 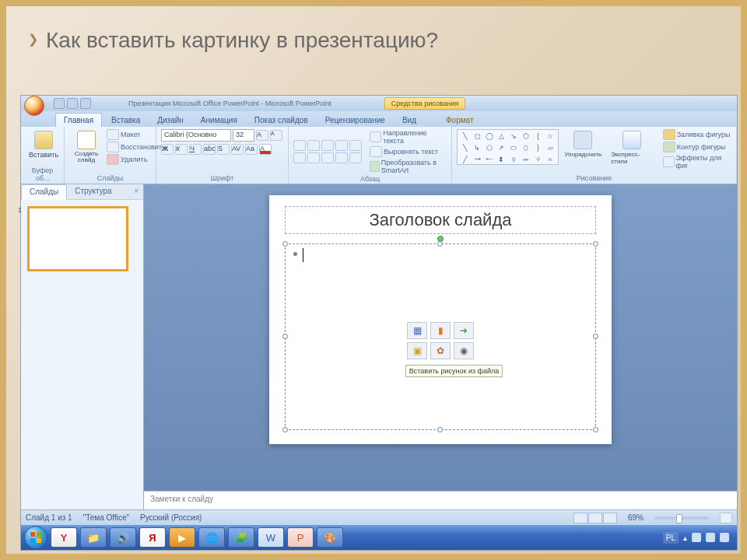 What do you see at coordinates (342, 145) in the screenshot?
I see `indent-inc-icon` at bounding box center [342, 145].